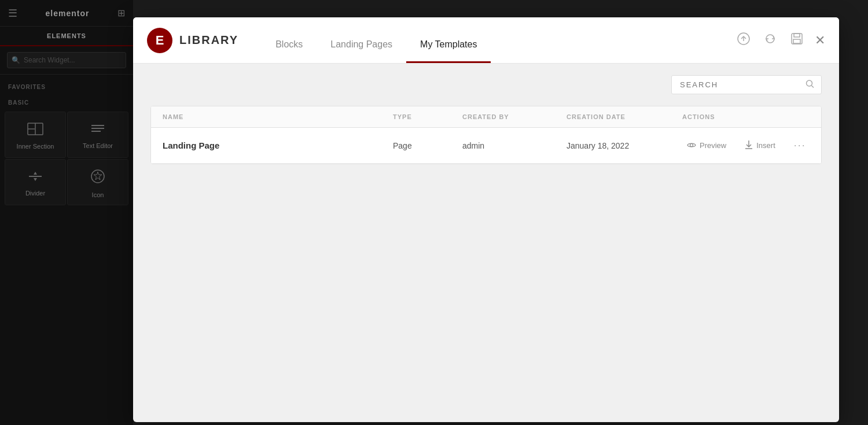 The height and width of the screenshot is (425, 868). I want to click on logo-e: E, so click(160, 40).